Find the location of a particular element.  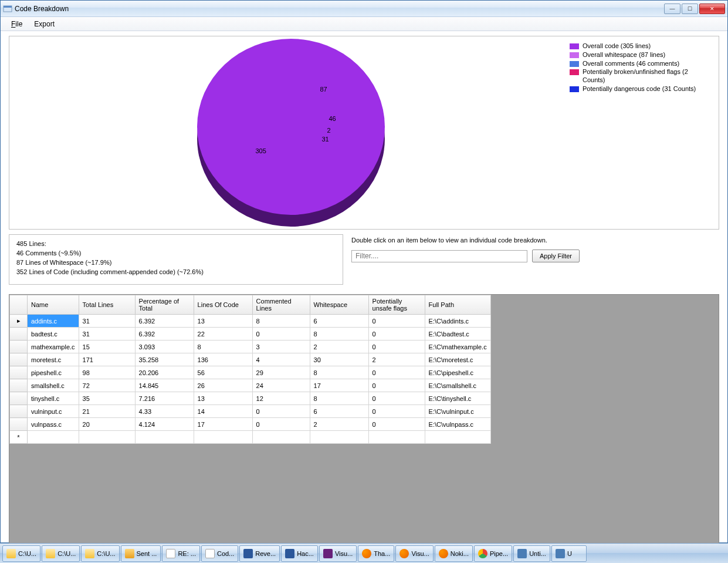

filter-input is located at coordinates (439, 256).